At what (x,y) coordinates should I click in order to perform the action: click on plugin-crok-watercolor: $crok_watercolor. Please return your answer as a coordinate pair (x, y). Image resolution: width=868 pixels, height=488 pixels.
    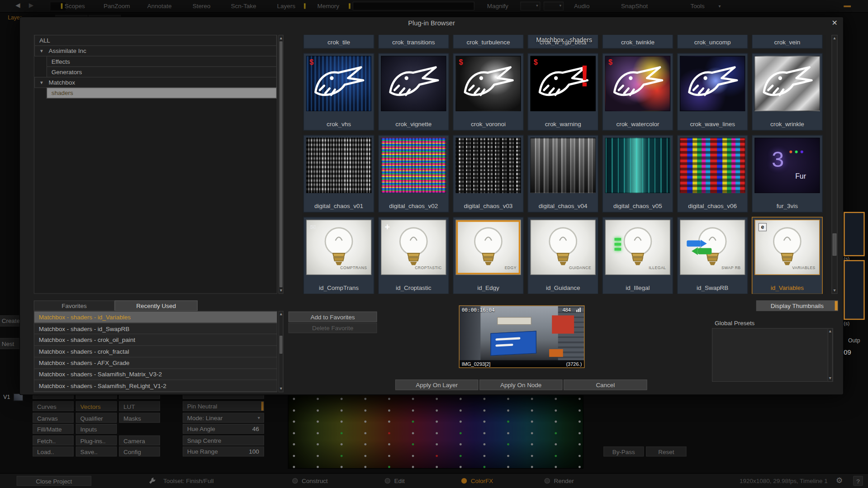
    Looking at the image, I should click on (638, 91).